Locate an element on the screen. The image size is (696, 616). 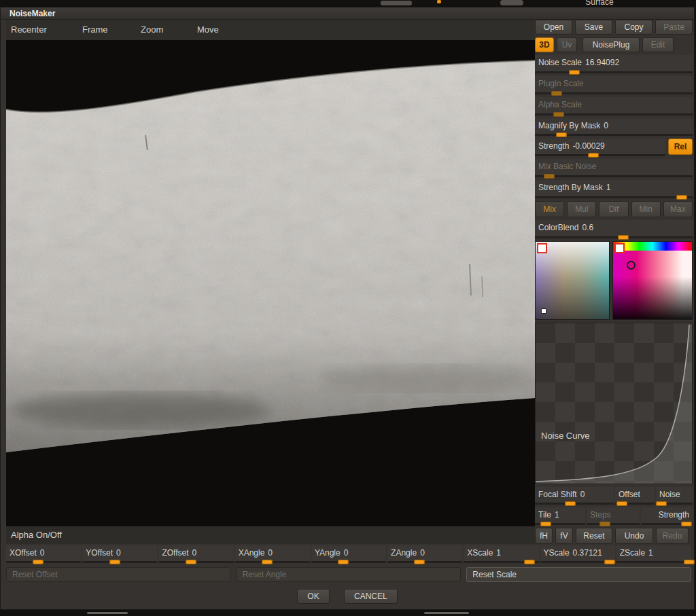
slider-label: Tile is located at coordinates (545, 515).